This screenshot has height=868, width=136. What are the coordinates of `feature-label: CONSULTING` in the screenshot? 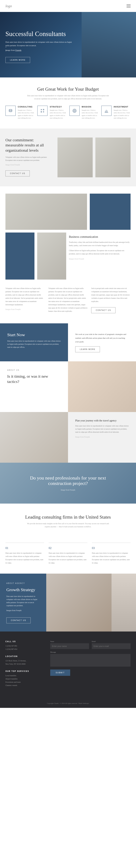 It's located at (26, 107).